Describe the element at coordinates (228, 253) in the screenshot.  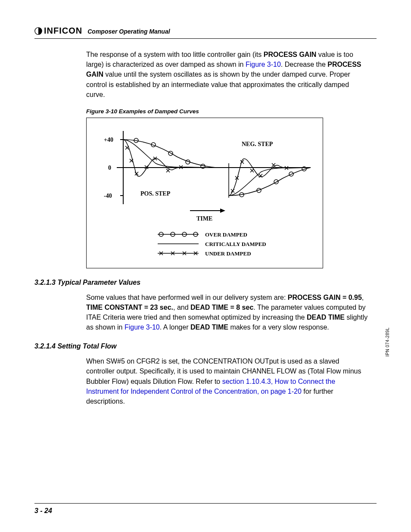
I see `legend-under-damped: UNDER DAMPED` at that location.